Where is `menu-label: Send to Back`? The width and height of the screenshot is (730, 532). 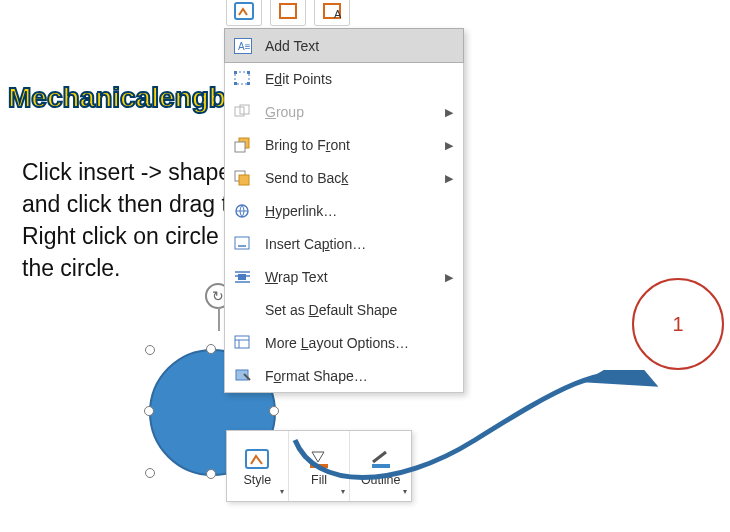
menu-label: Send to Back is located at coordinates (306, 178).